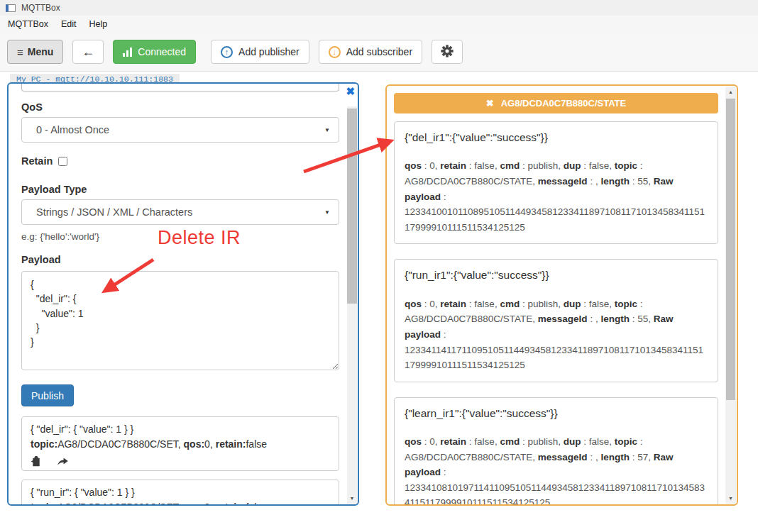 The width and height of the screenshot is (758, 532). What do you see at coordinates (731, 92) in the screenshot?
I see `scroll-up-icon: ▲` at bounding box center [731, 92].